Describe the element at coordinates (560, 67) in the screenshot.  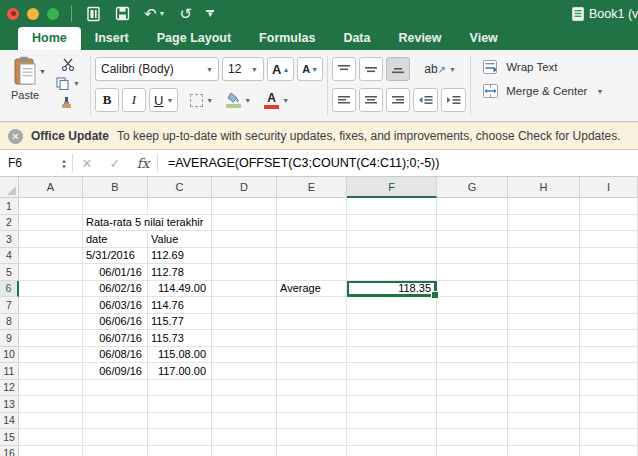
I see `wrap-text-button: Wrap Text` at that location.